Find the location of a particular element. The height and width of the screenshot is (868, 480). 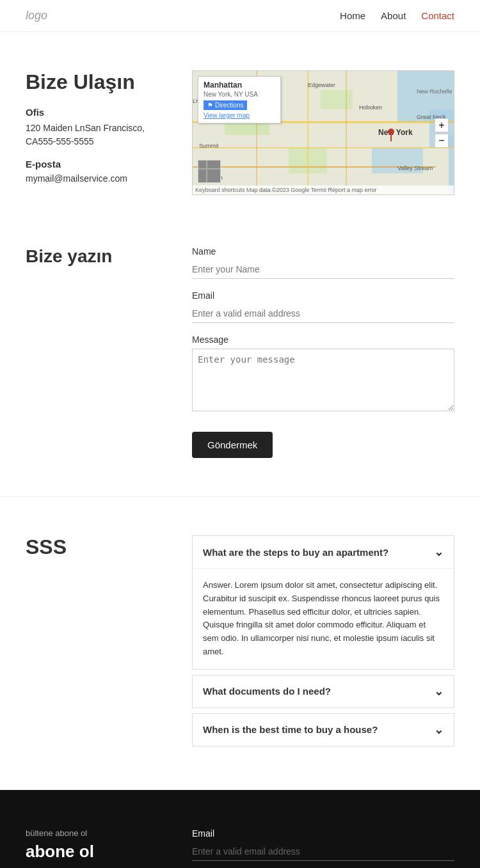

newsletter-right: Email Göndermek is located at coordinates (323, 848).